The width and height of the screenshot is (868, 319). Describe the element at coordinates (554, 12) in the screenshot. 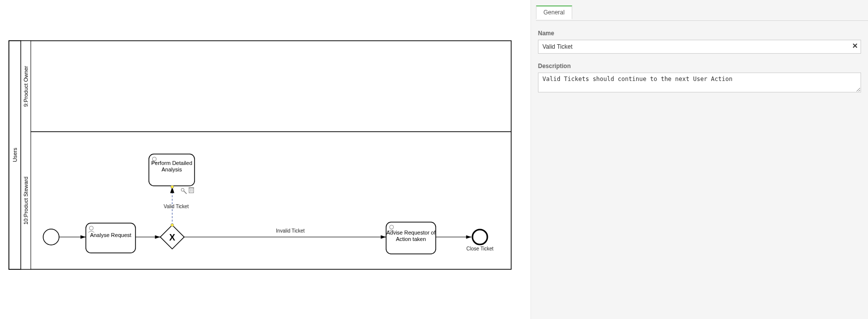

I see `tab-general: General` at that location.